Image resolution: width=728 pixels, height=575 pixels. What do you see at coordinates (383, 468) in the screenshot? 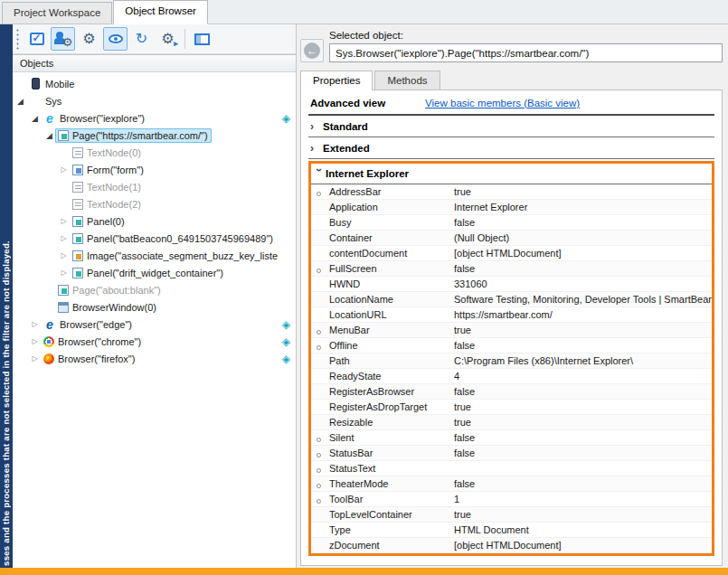
I see `property-name: StatusText` at bounding box center [383, 468].